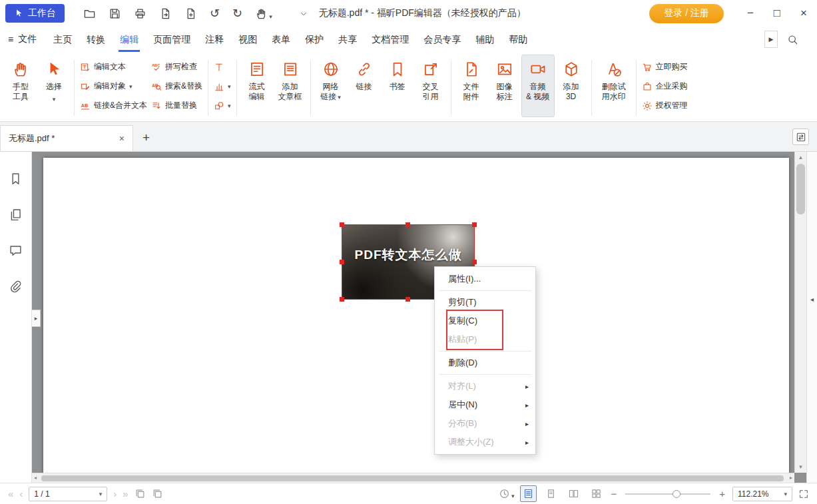  Describe the element at coordinates (442, 39) in the screenshot. I see `menu-tab-member: 会员专享` at that location.